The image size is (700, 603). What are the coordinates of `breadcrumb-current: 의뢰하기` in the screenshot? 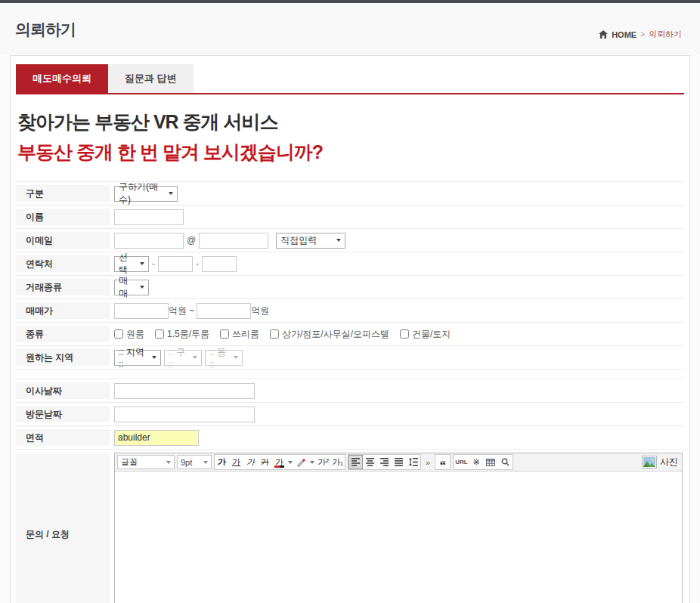 It's located at (665, 35).